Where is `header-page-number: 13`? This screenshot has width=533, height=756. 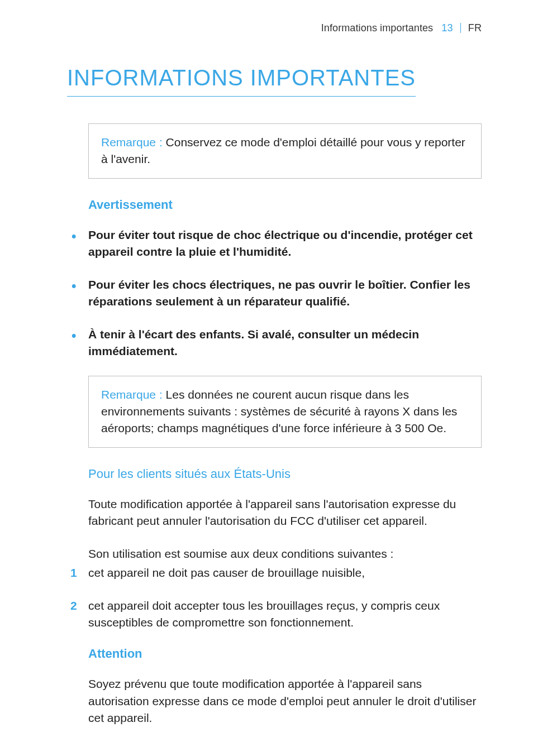
header-page-number: 13 is located at coordinates (447, 28).